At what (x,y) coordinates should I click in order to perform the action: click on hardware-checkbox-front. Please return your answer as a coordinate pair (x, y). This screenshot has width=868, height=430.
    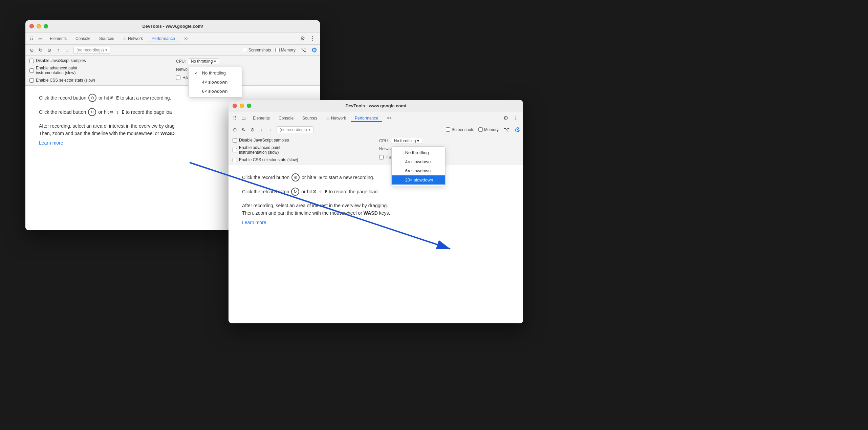
    Looking at the image, I should click on (381, 157).